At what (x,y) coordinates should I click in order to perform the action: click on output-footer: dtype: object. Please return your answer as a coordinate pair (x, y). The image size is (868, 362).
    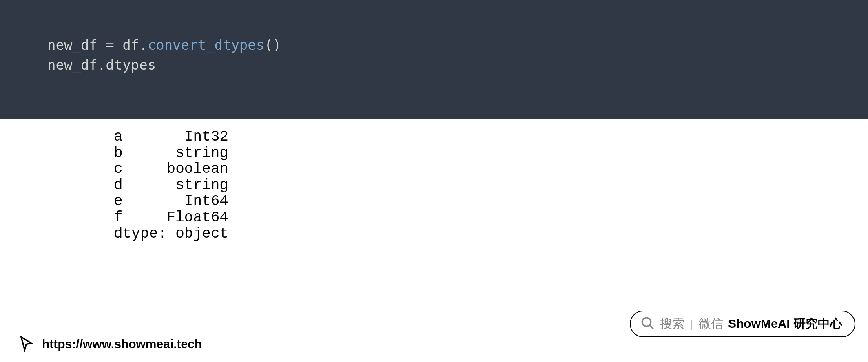
    Looking at the image, I should click on (491, 234).